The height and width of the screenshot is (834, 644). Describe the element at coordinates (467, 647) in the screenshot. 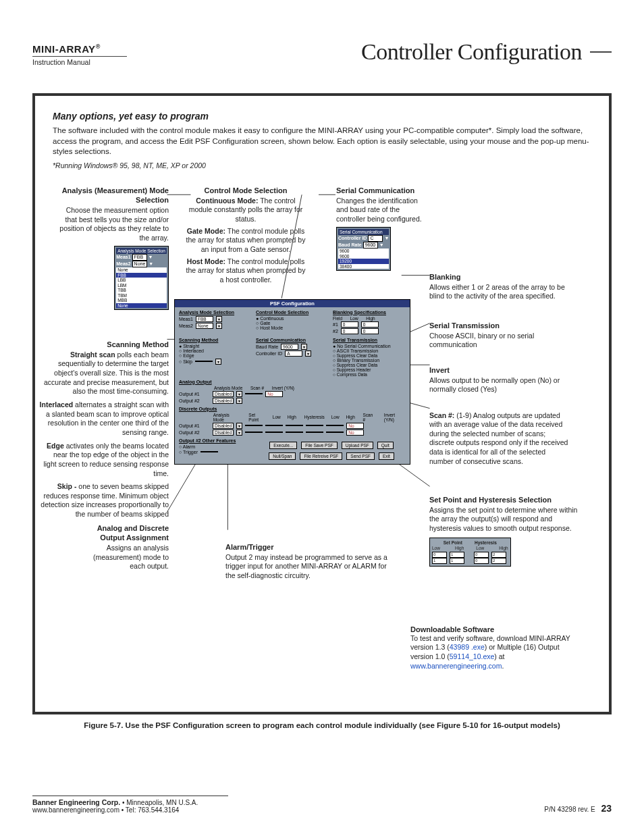

I see `download-link-1: 43989 .exe` at that location.